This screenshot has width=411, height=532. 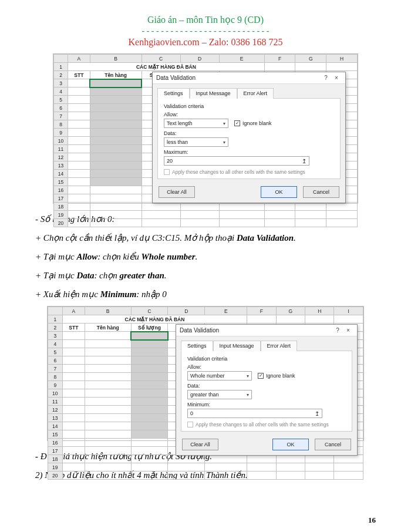 I want to click on ignore-blank-checkbox: ✓ Ignore blank, so click(x=277, y=376).